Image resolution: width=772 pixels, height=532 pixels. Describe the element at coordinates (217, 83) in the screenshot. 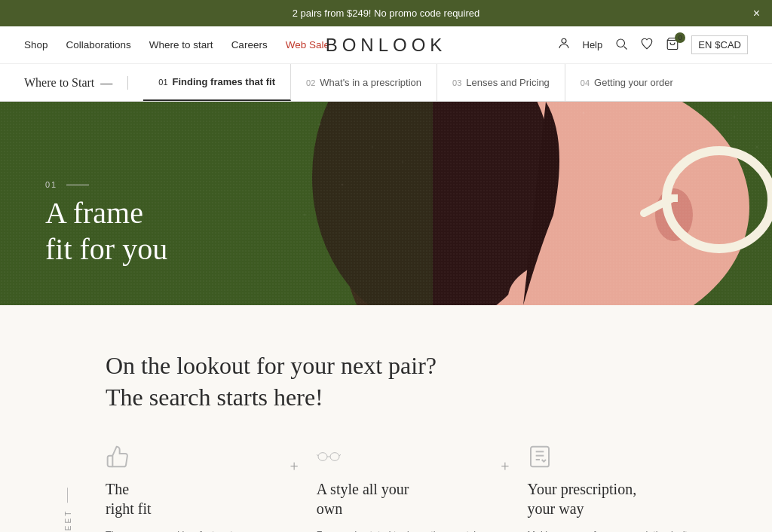

I see `sub-nav-item-1: 01 Finding frames that fit` at that location.